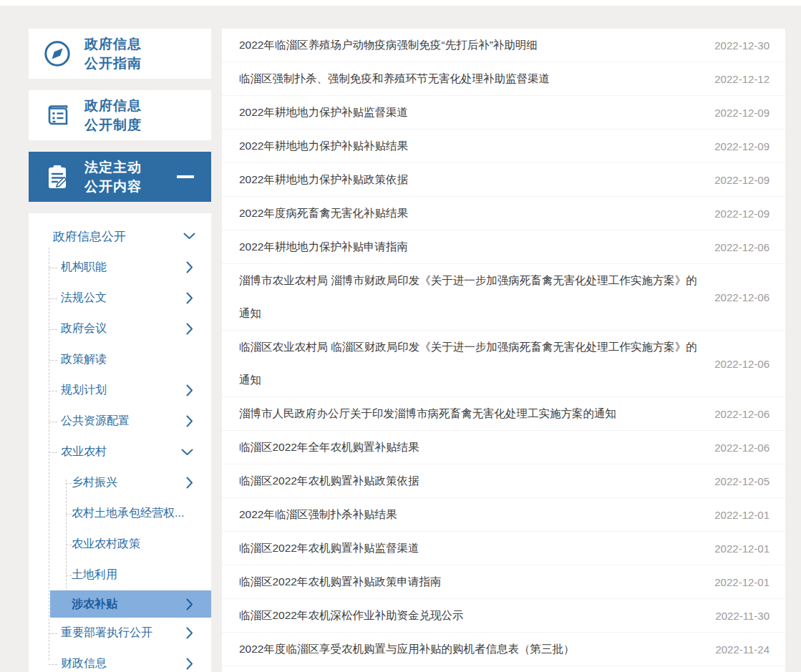  Describe the element at coordinates (473, 213) in the screenshot. I see `article-title-link: 2022年度病死畜禽无害化补贴结果` at that location.